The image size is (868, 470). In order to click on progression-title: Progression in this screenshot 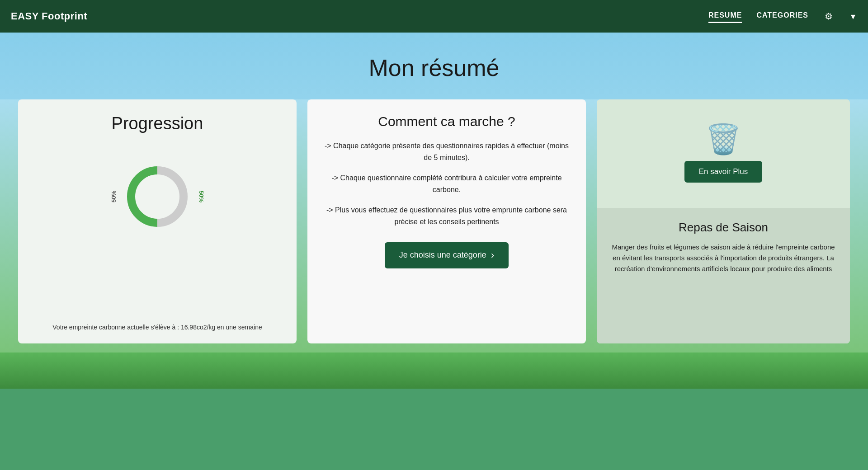, I will do `click(157, 124)`.